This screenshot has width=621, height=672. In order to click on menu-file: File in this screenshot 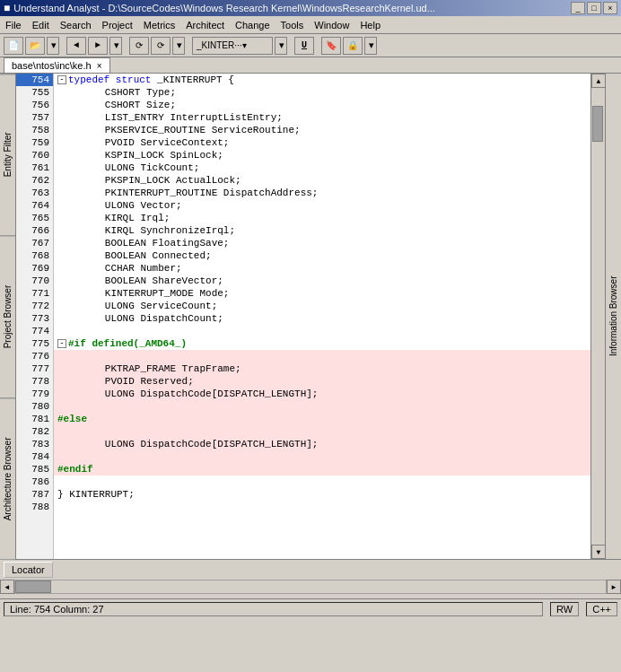, I will do `click(13, 25)`.